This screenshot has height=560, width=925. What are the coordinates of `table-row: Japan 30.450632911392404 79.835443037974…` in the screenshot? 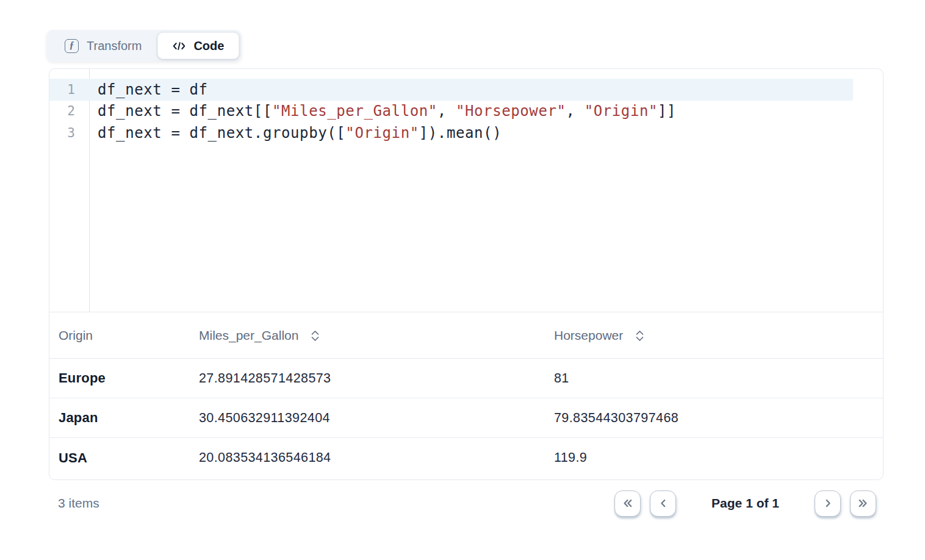 It's located at (466, 418).